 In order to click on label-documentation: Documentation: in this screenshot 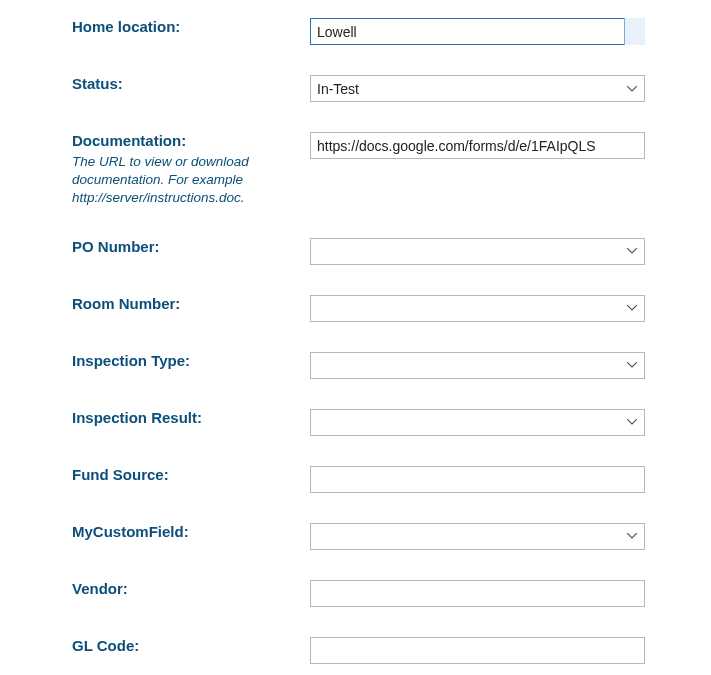, I will do `click(181, 140)`.